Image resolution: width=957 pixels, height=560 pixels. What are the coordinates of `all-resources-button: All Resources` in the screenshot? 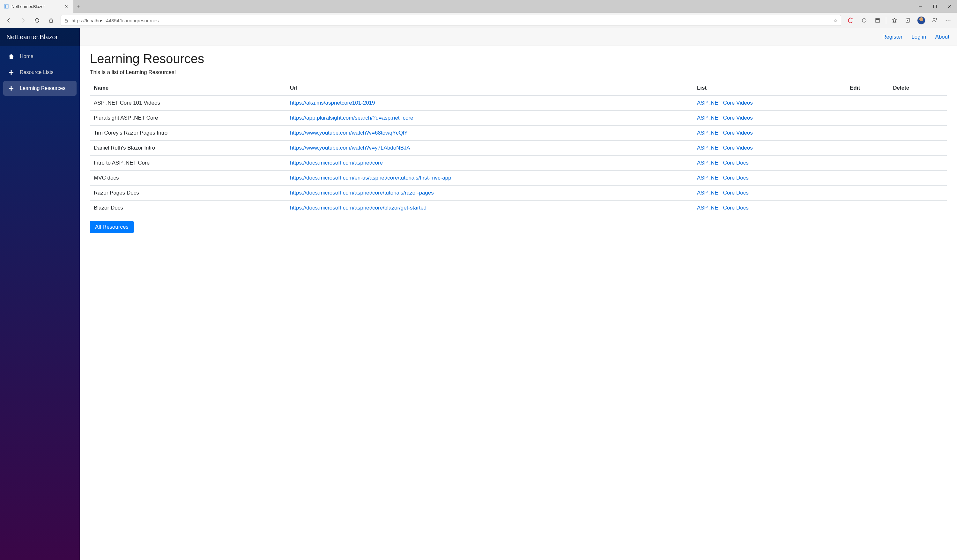 It's located at (112, 227).